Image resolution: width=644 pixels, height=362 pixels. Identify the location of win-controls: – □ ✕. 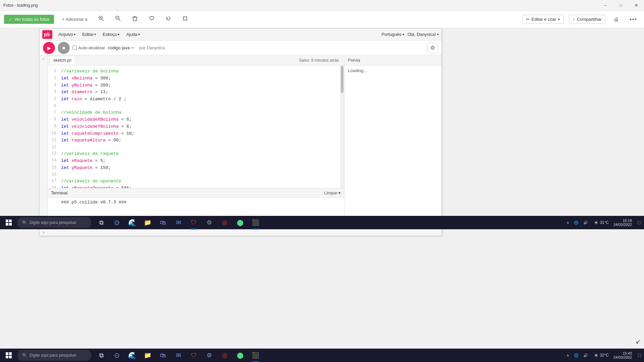
(621, 5).